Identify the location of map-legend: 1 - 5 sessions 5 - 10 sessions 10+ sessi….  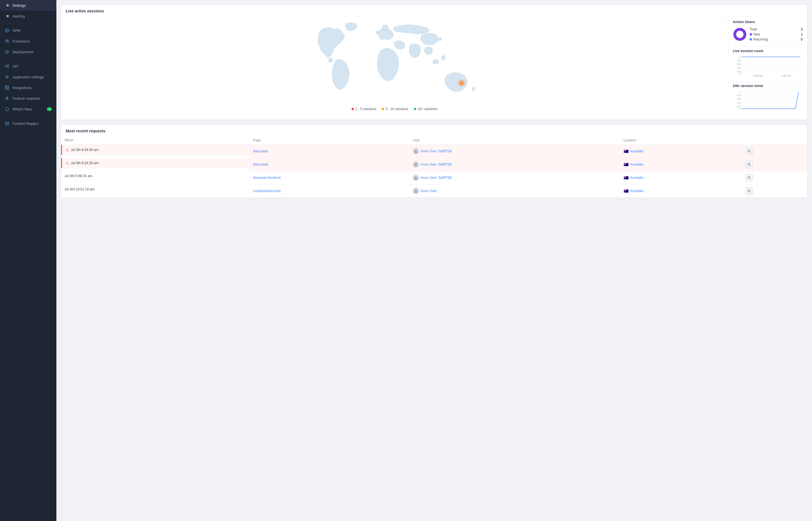
(395, 108).